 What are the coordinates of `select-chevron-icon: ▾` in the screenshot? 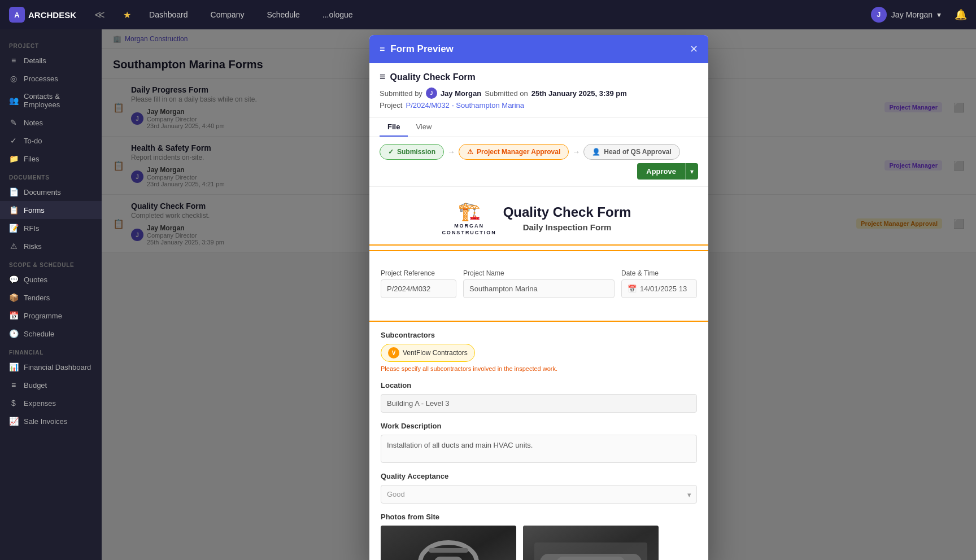 It's located at (689, 495).